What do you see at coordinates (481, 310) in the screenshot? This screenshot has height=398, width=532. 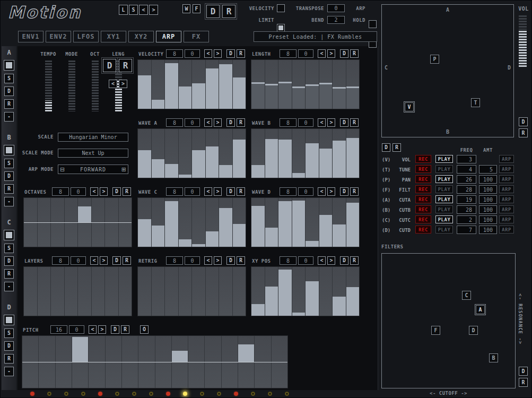 I see `filters-marker-a: A` at bounding box center [481, 310].